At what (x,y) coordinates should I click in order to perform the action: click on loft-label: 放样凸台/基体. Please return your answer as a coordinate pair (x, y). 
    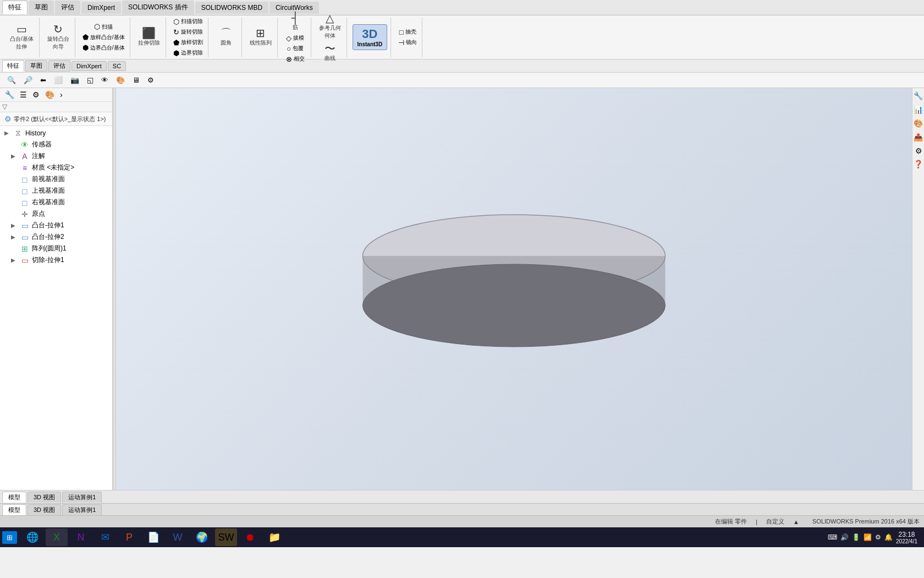
    Looking at the image, I should click on (108, 37).